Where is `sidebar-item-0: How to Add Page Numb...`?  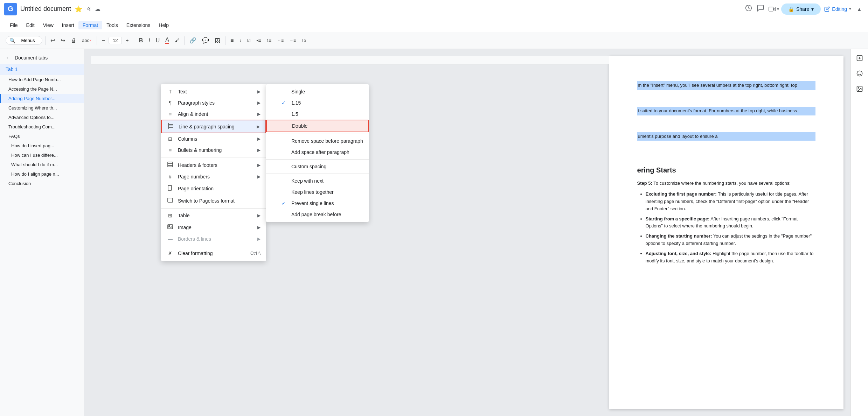
sidebar-item-0: How to Add Page Numb... is located at coordinates (42, 80).